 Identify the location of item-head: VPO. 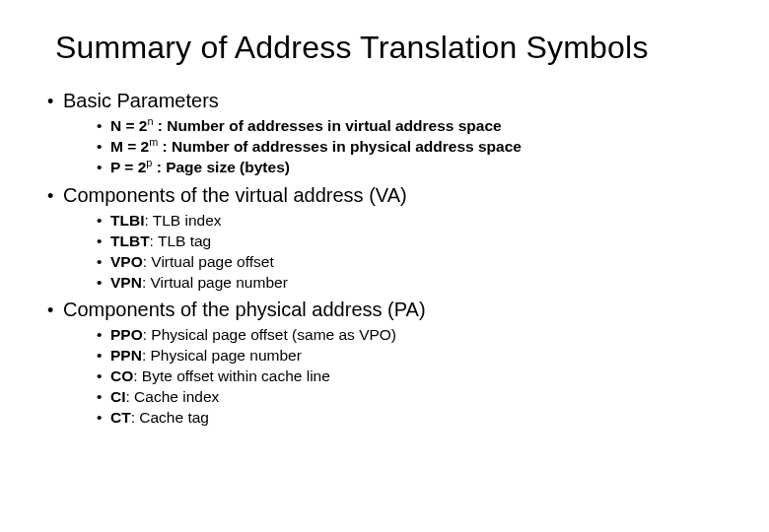
(126, 262).